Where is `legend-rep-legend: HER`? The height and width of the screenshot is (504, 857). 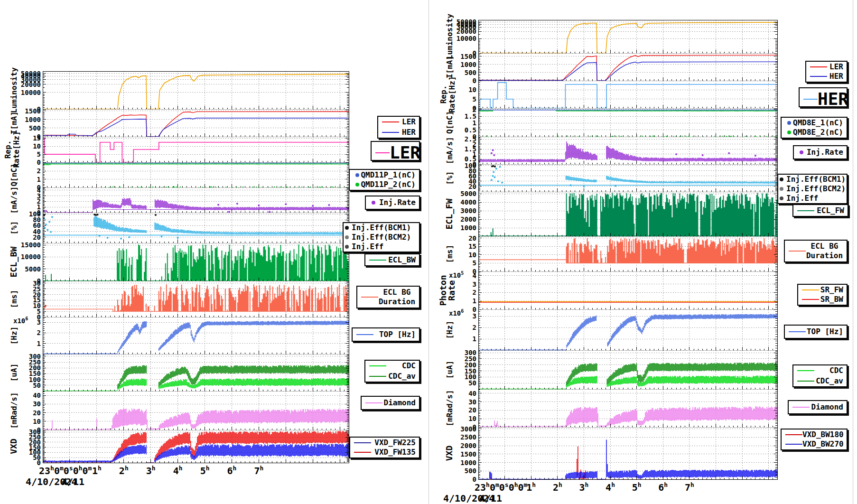 legend-rep-legend: HER is located at coordinates (823, 97).